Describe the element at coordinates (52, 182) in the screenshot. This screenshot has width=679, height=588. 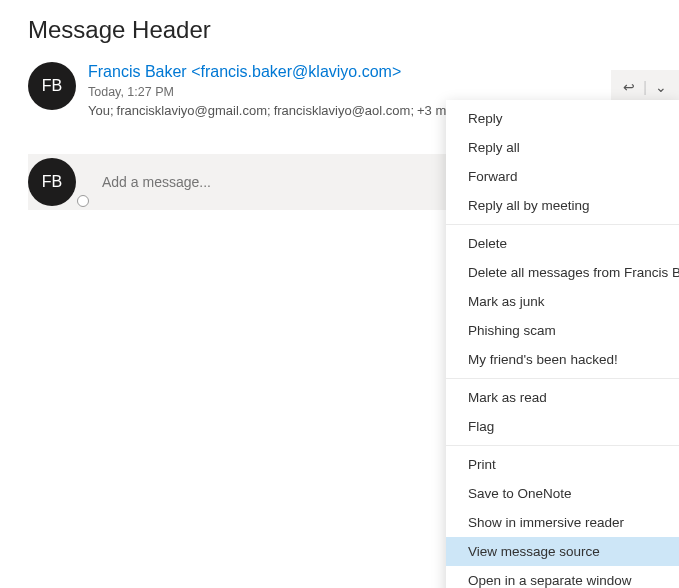
I see `self-avatar: FB` at that location.